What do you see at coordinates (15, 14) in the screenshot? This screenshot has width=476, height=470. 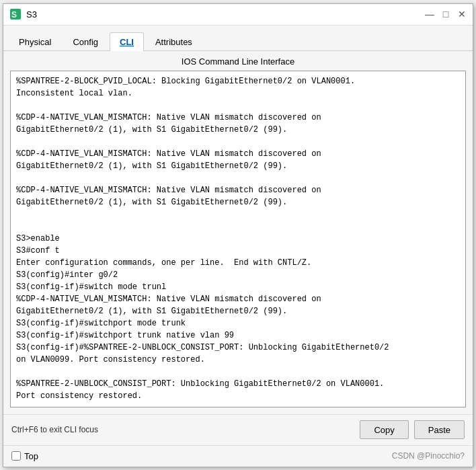 I see `app-icon: S` at bounding box center [15, 14].